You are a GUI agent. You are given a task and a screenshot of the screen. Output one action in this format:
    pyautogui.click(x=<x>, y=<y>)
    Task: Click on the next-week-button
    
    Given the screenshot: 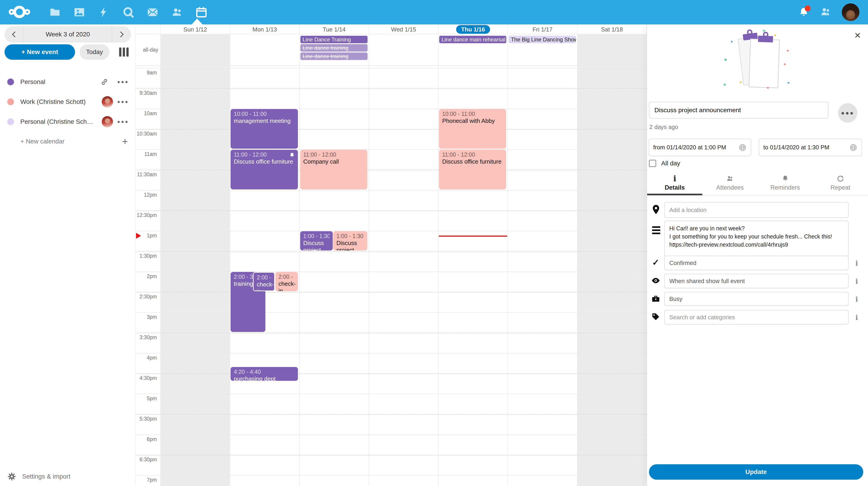 What is the action you would take?
    pyautogui.click(x=121, y=34)
    